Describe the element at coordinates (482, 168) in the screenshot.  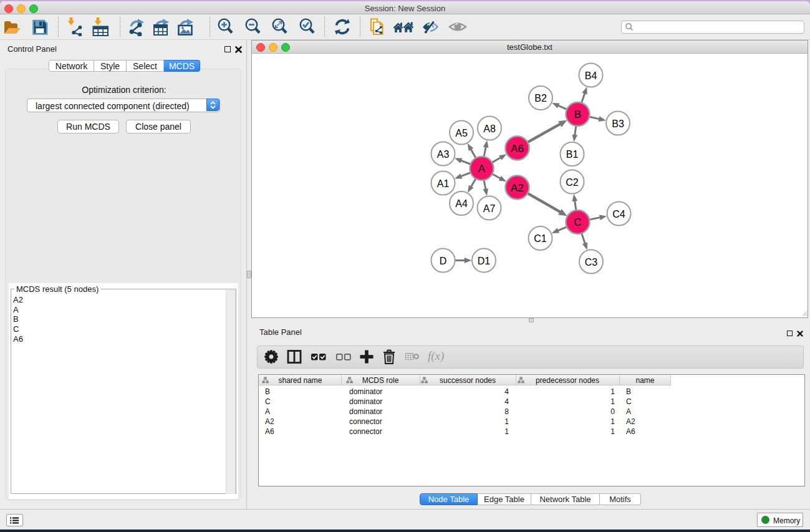
I see `svg-text: A` at that location.